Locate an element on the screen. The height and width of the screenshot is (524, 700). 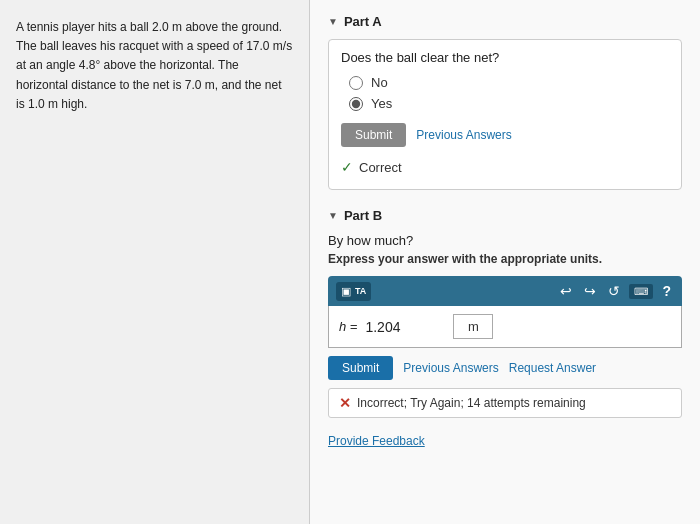
radio-no is located at coordinates (356, 83).